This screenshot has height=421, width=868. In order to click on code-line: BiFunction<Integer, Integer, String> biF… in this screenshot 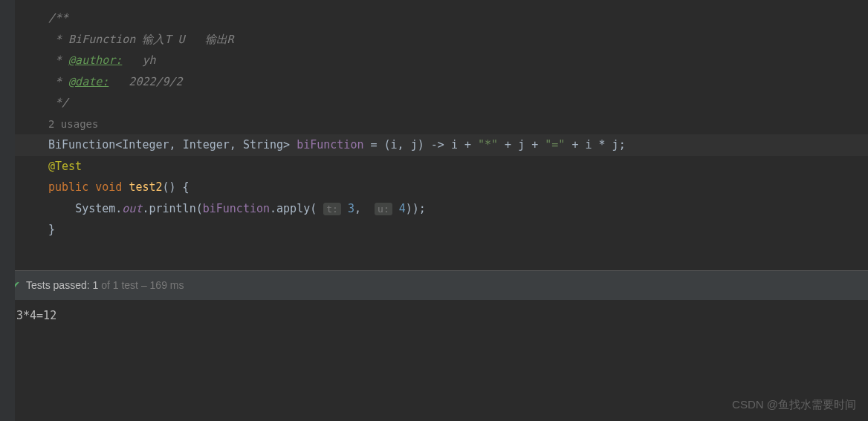, I will do `click(441, 146)`.